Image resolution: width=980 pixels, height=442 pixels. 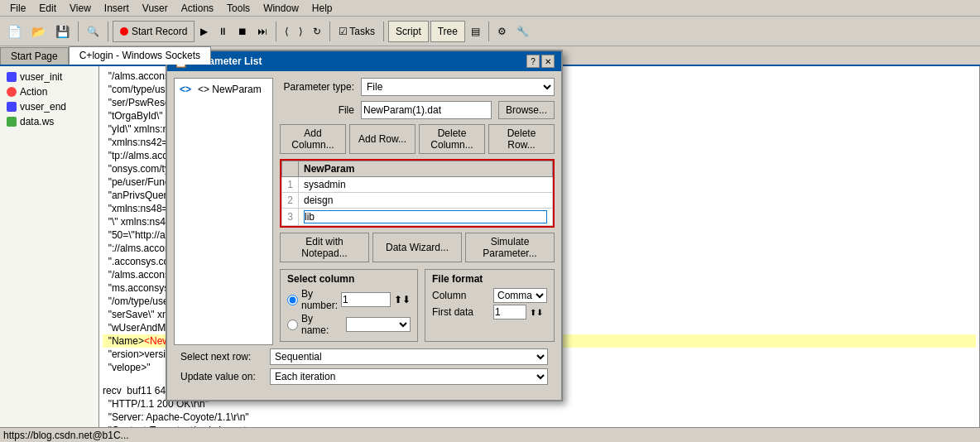 What do you see at coordinates (38, 31) in the screenshot?
I see `open-icon: 📂` at bounding box center [38, 31].